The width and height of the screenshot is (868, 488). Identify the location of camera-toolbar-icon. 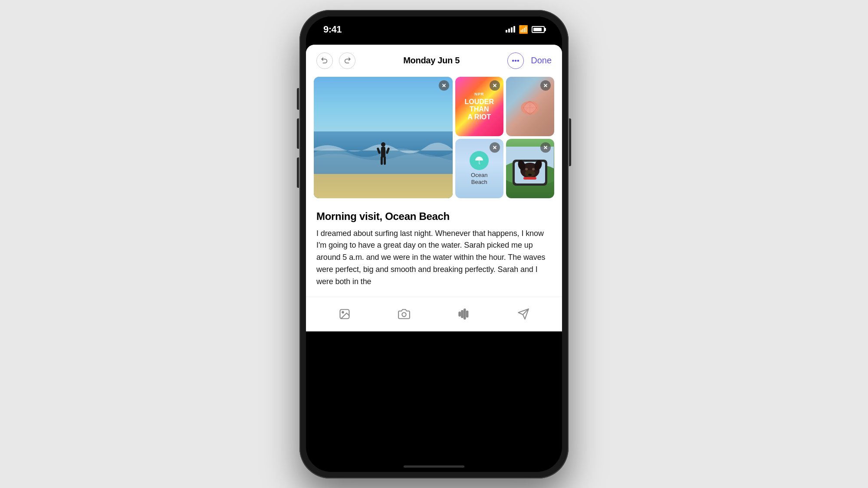
(404, 314).